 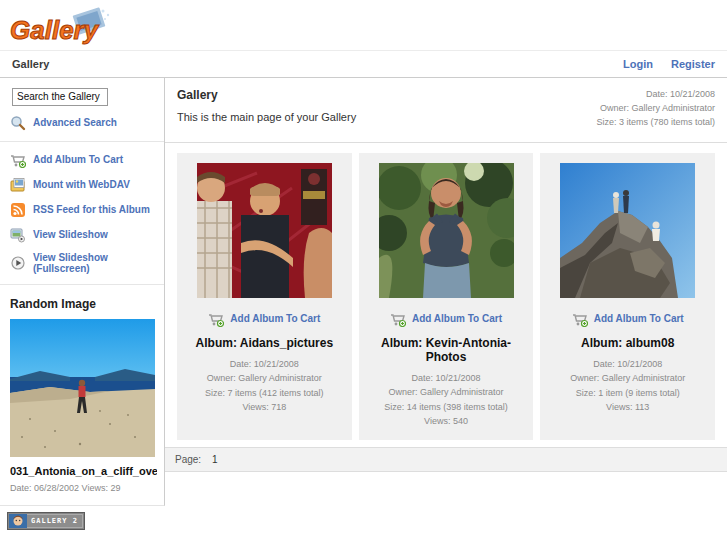 What do you see at coordinates (264, 393) in the screenshot?
I see `album-size: Size: 7 items (412 items total)` at bounding box center [264, 393].